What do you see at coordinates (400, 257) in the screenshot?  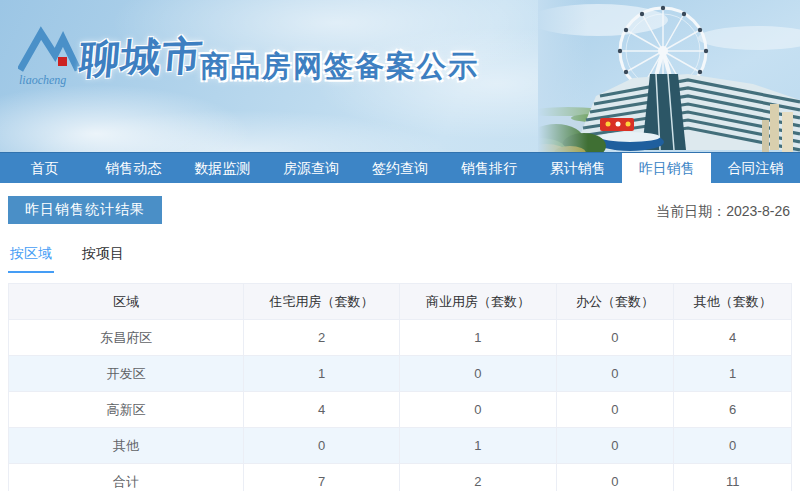 I see `view-tabs: 按区域 按项目` at bounding box center [400, 257].